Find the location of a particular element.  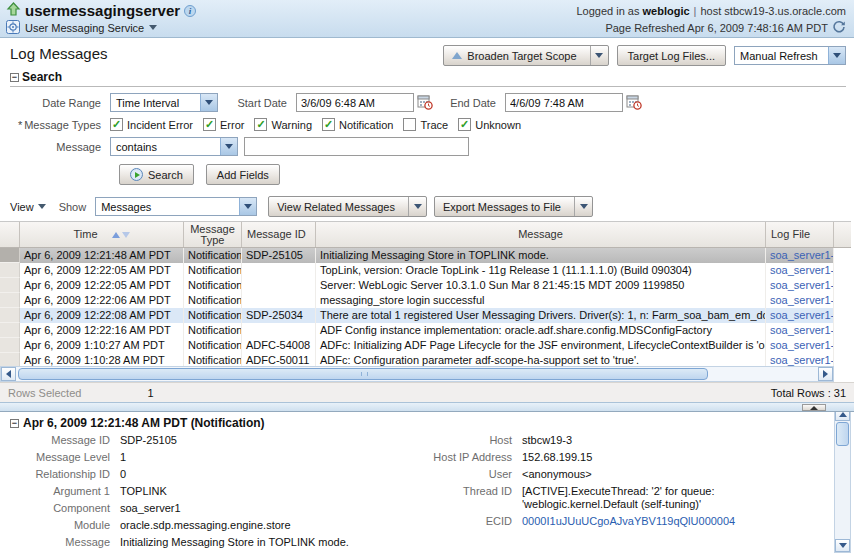

table-row: Apr 6, 2009 12:22:05 AM PDTNotificationS… is located at coordinates (417, 286).